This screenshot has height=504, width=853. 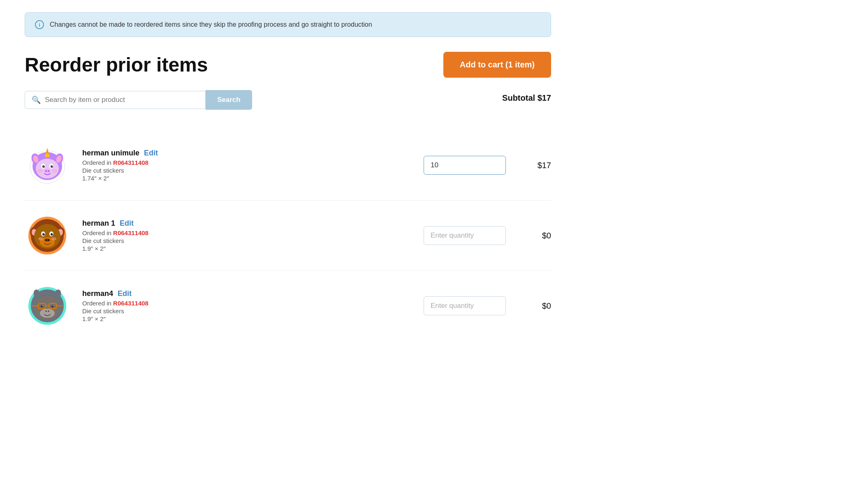 What do you see at coordinates (127, 223) in the screenshot?
I see `edit-link-1: Edit` at bounding box center [127, 223].